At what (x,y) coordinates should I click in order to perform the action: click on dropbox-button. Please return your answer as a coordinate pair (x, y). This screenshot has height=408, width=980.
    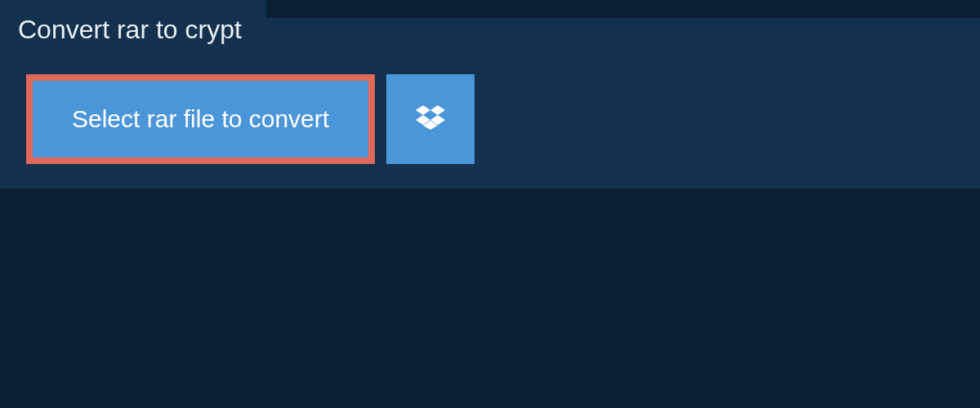
    Looking at the image, I should click on (430, 119).